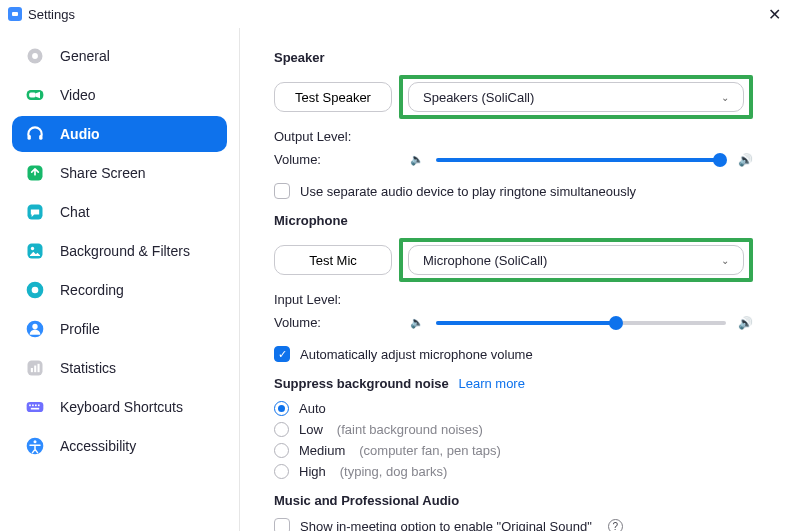 The width and height of the screenshot is (791, 531). What do you see at coordinates (120, 251) in the screenshot?
I see `sidebar-item-background-filters: Background & Filters` at bounding box center [120, 251].